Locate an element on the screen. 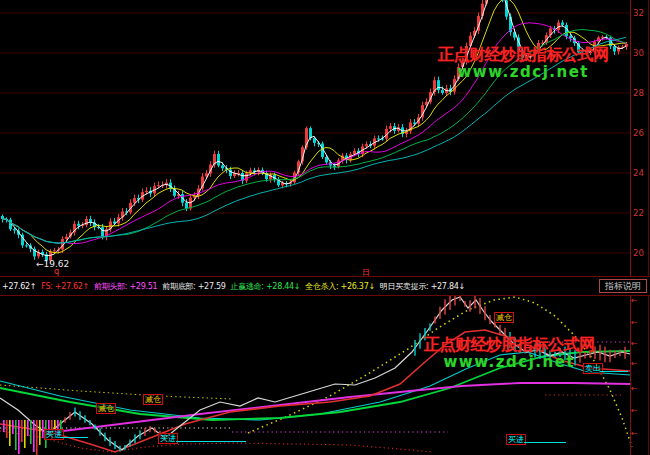  low-price-annotation: ←19.62 is located at coordinates (52, 264).